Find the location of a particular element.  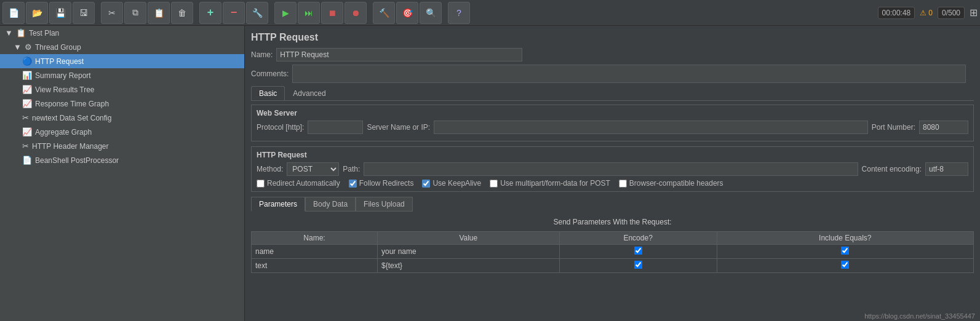

use-keepalive-input is located at coordinates (426, 183).